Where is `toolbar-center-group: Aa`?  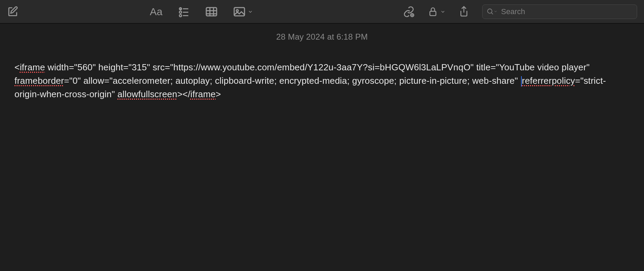 toolbar-center-group: Aa is located at coordinates (201, 12).